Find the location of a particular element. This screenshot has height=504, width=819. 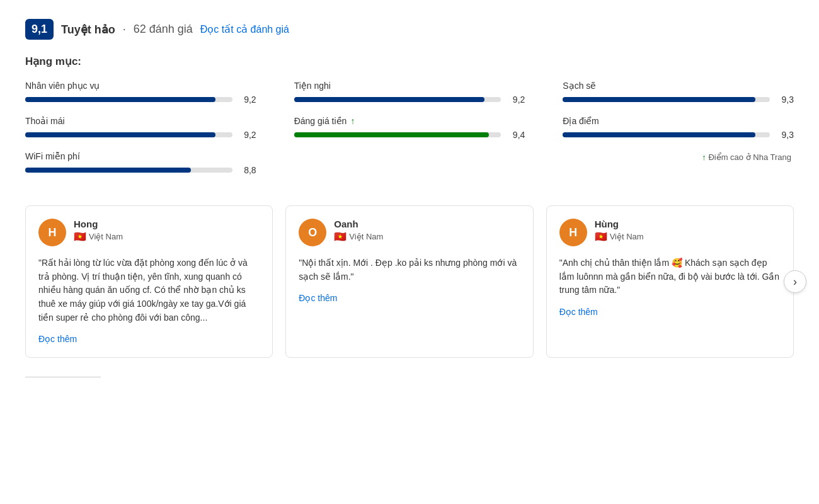

read-more-oanh: Đọc thêm is located at coordinates (318, 298).